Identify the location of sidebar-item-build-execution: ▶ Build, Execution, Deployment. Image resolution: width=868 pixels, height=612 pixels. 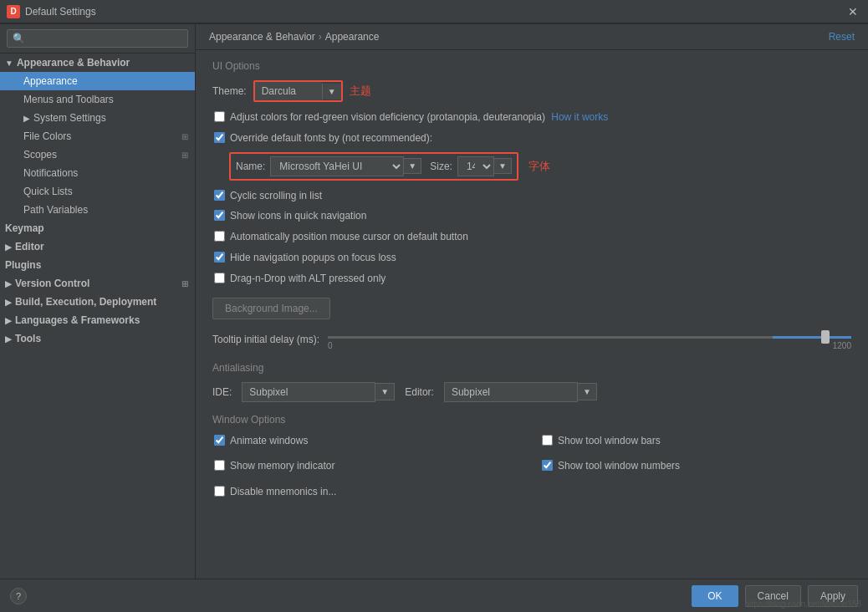
(97, 302).